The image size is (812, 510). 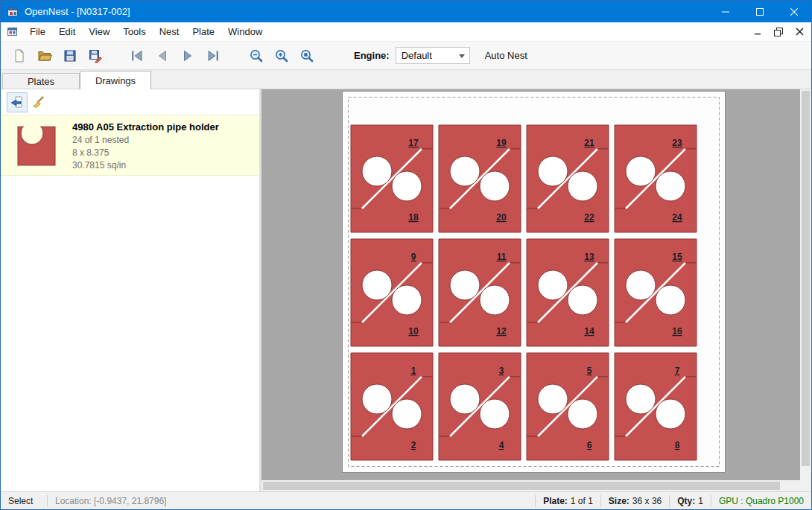 I want to click on part-number-top: 17, so click(x=413, y=143).